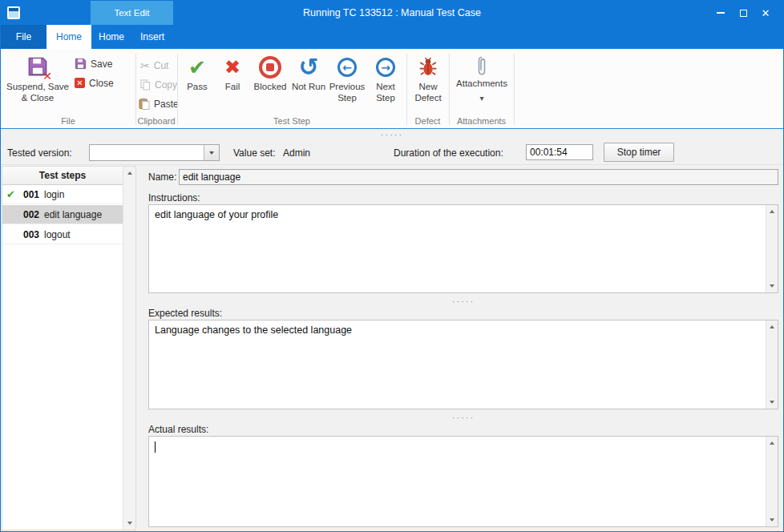 The height and width of the screenshot is (532, 784). What do you see at coordinates (771, 248) in the screenshot?
I see `instructions-scrollbar` at bounding box center [771, 248].